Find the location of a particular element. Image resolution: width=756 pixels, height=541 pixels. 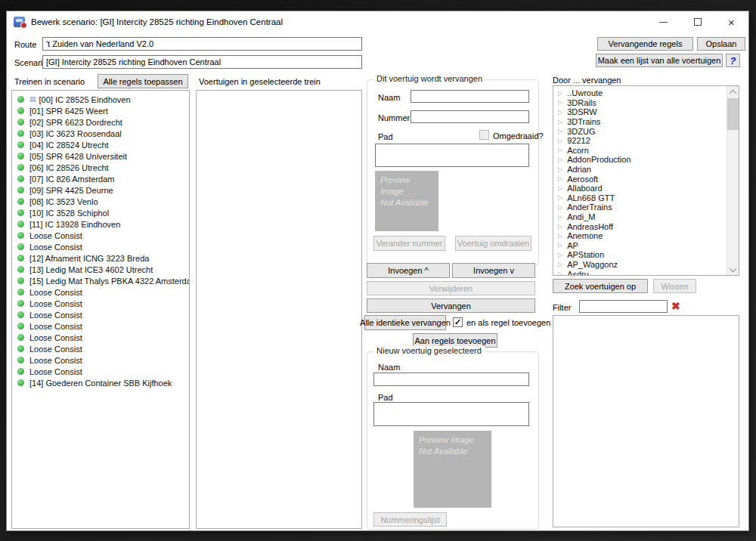

close-button: × is located at coordinates (732, 22).